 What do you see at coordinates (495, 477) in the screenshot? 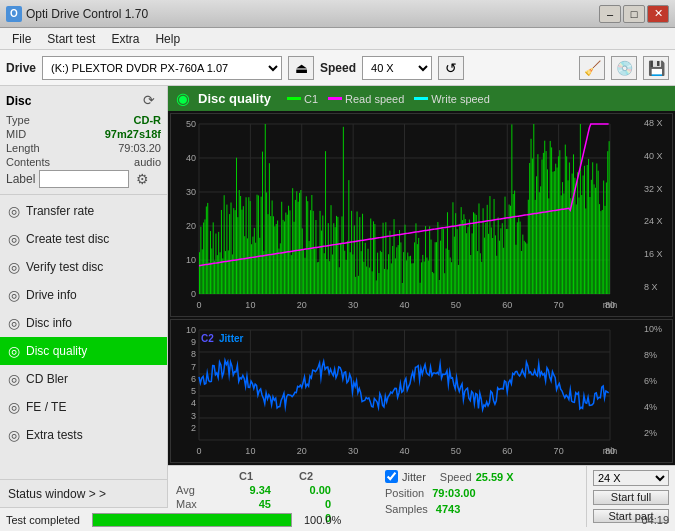
I see `speed-value: 25.59 X` at bounding box center [495, 477].